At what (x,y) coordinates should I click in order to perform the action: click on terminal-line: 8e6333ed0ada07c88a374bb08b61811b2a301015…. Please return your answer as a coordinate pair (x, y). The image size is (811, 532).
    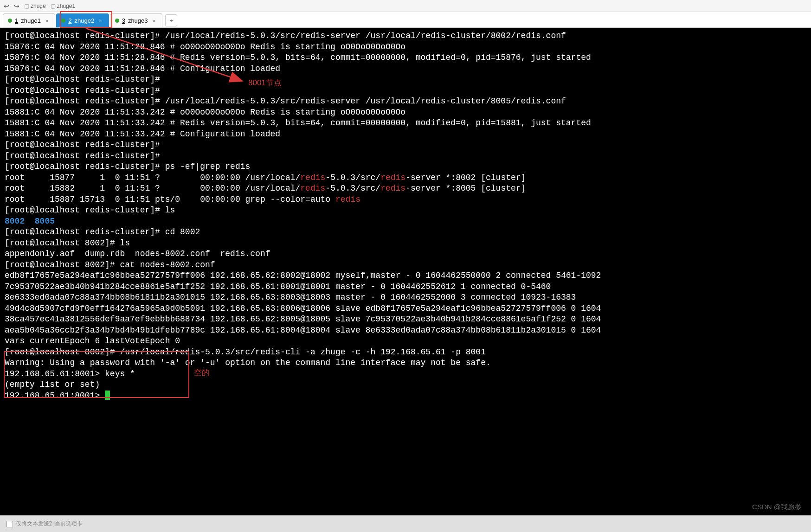
    Looking at the image, I should click on (406, 298).